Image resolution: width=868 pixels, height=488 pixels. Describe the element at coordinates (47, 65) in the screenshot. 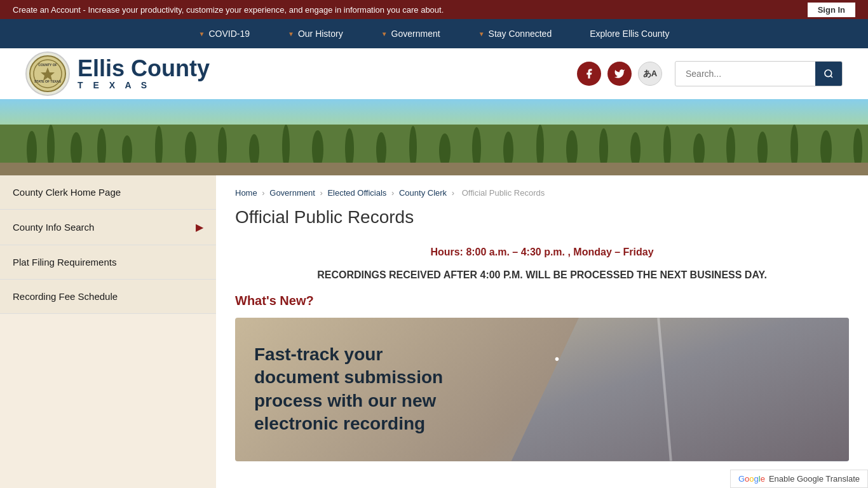

I see `svg-text: COUNTY OF` at that location.